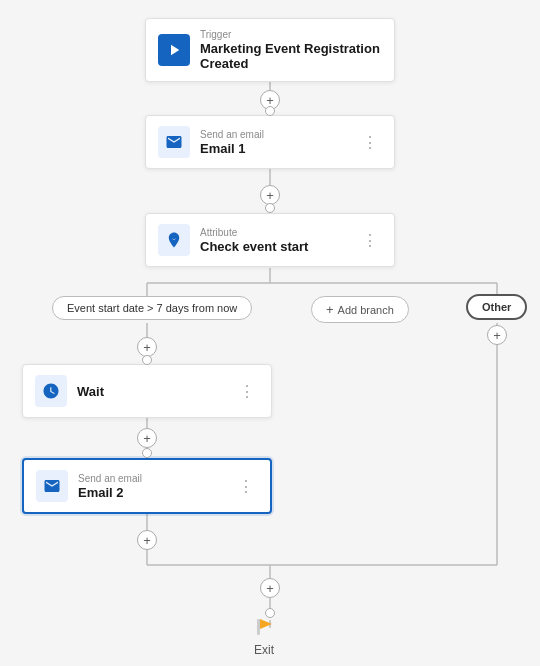  I want to click on wait-node: Wait ⋮, so click(147, 391).